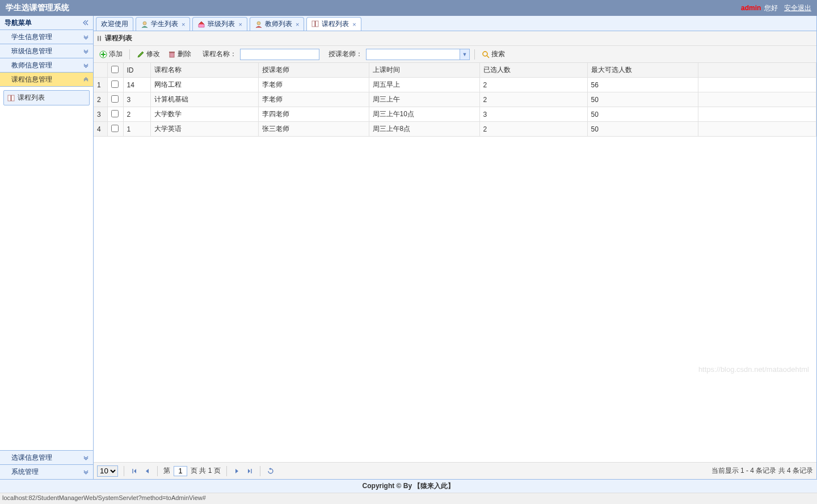  I want to click on button-label: 删除, so click(184, 54).